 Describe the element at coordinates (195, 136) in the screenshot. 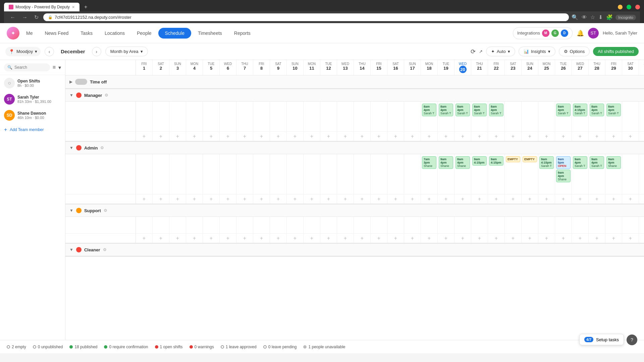

I see `manager-add-4: +` at that location.